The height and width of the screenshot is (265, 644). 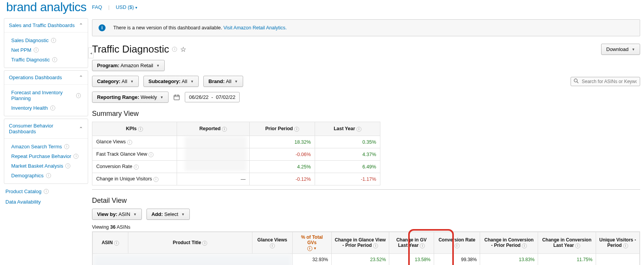 I want to click on viewing-count: Viewing 36 ASINs, so click(x=366, y=227).